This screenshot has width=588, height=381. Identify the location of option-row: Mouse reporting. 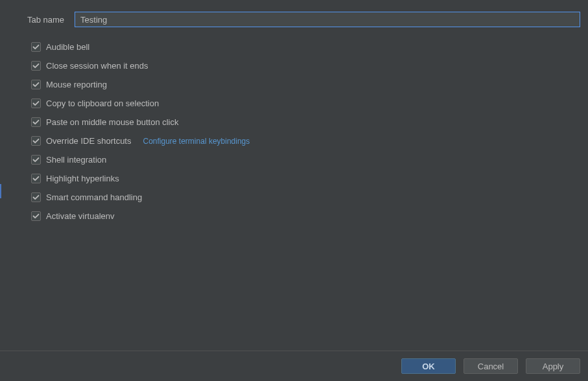
(306, 84).